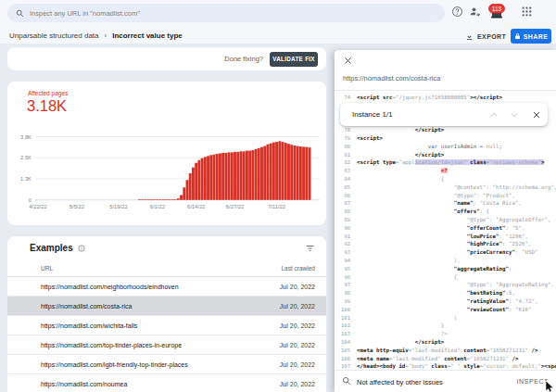 The height and width of the screenshot is (392, 556). Describe the element at coordinates (346, 163) in the screenshot. I see `line-number: 82` at that location.